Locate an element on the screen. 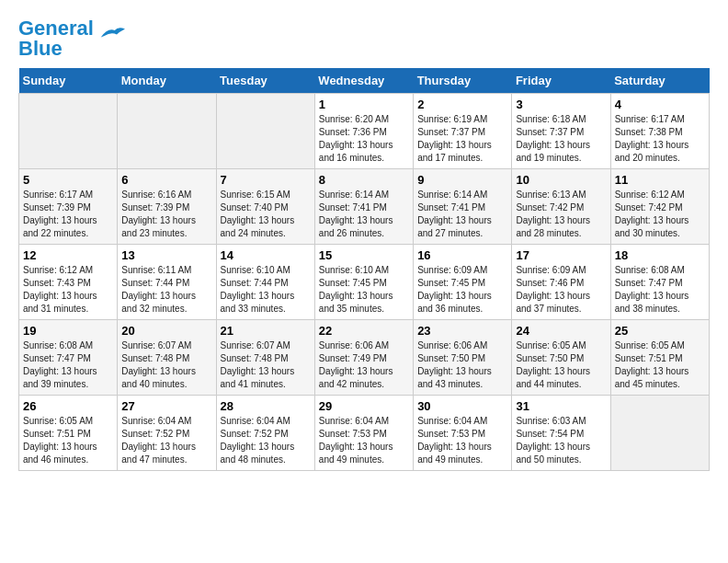 The width and height of the screenshot is (728, 563). day-info: Sunrise: 6:10 AMSunset: 7:45 PMDaylight:… is located at coordinates (364, 290).